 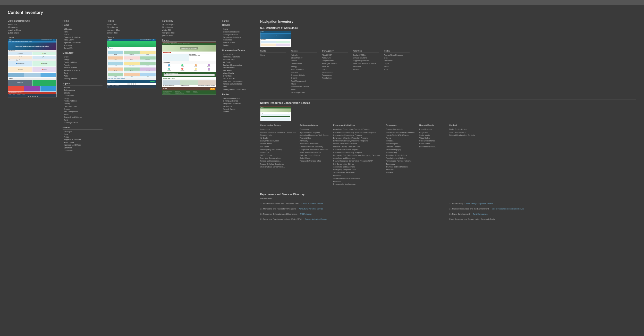 I want to click on nav-priority-equity: Equity at USDA, so click(x=366, y=55).